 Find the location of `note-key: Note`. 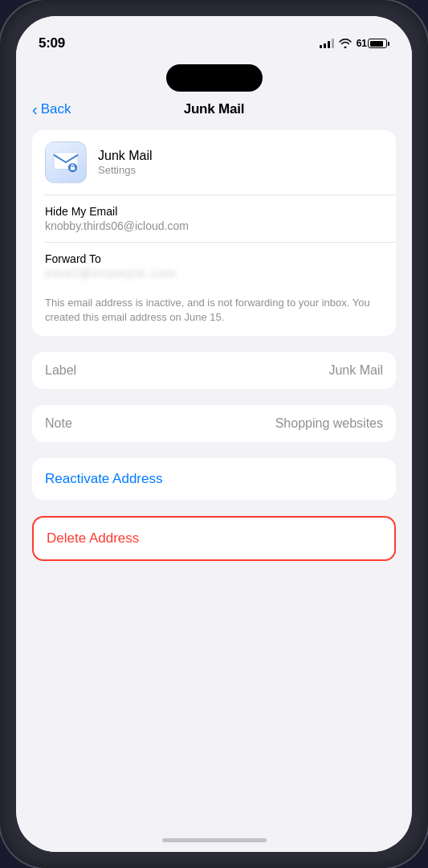

note-key: Note is located at coordinates (59, 424).